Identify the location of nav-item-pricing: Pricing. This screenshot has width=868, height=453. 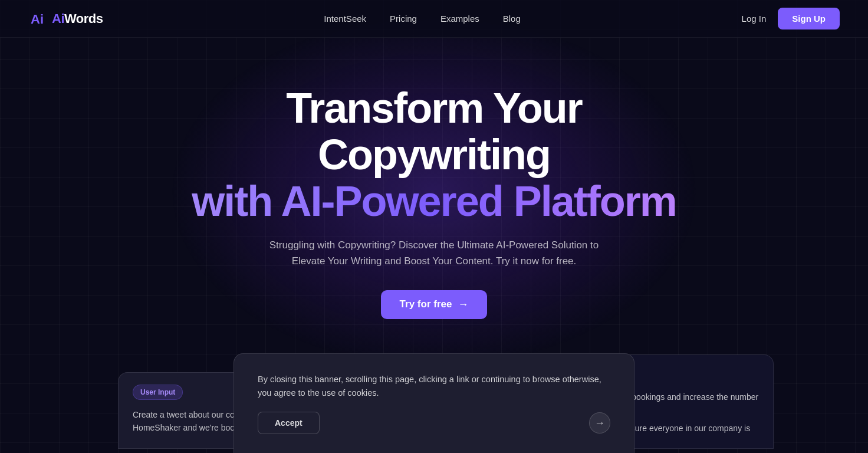
(403, 19).